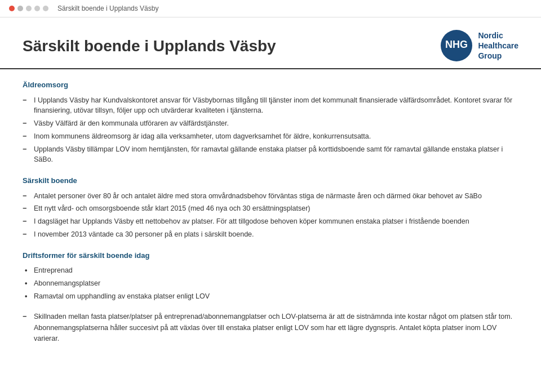  What do you see at coordinates (270, 136) in the screenshot?
I see `list-item: Inom kommunens äldreomsorg är idag alla …` at bounding box center [270, 136].